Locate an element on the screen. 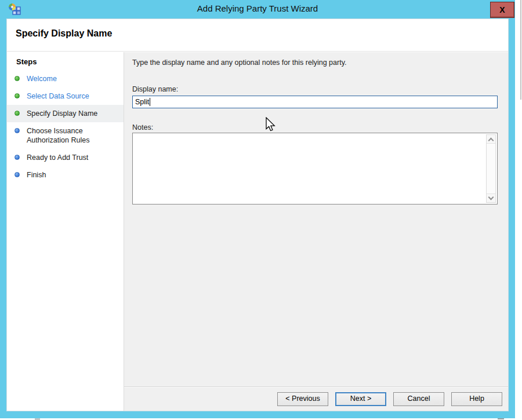 The width and height of the screenshot is (522, 420). display-name-input: Split is located at coordinates (315, 102).